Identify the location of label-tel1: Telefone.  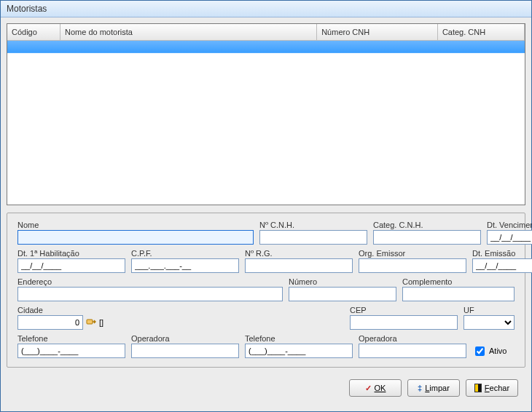
(71, 338).